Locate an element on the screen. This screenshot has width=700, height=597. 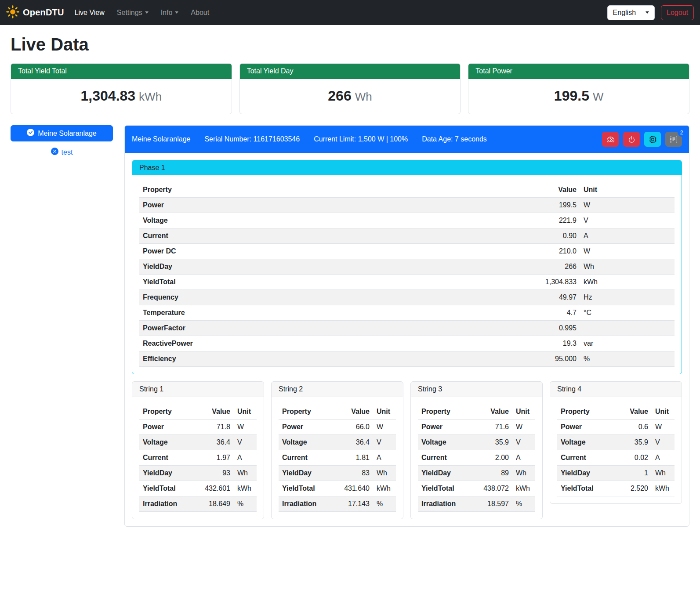
brand: OpenDTU is located at coordinates (35, 13).